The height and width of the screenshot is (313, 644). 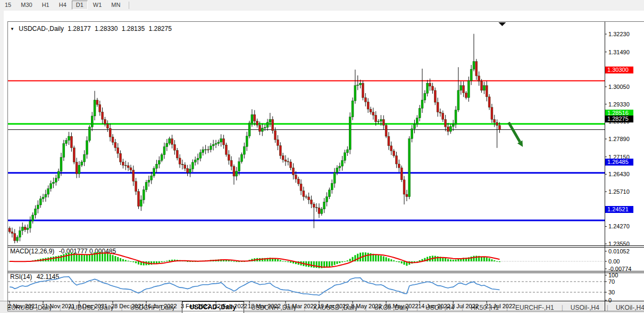 I want to click on ohlc-close: 1.28275, so click(x=161, y=29).